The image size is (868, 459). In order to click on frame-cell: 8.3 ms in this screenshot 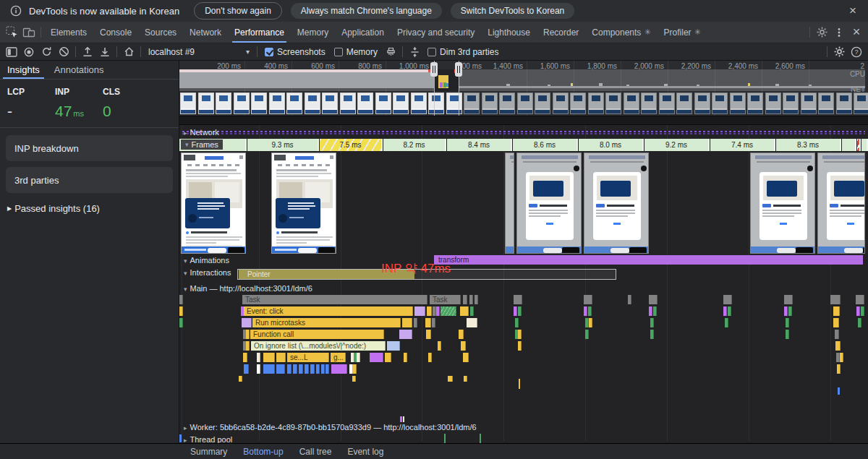, I will do `click(809, 145)`.